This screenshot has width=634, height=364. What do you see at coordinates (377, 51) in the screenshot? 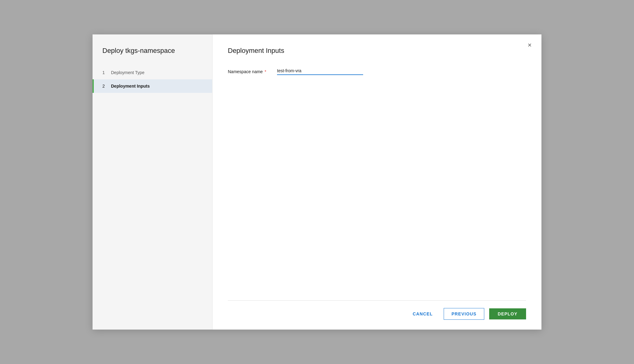
I see `main-title: Deployment Inputs` at bounding box center [377, 51].